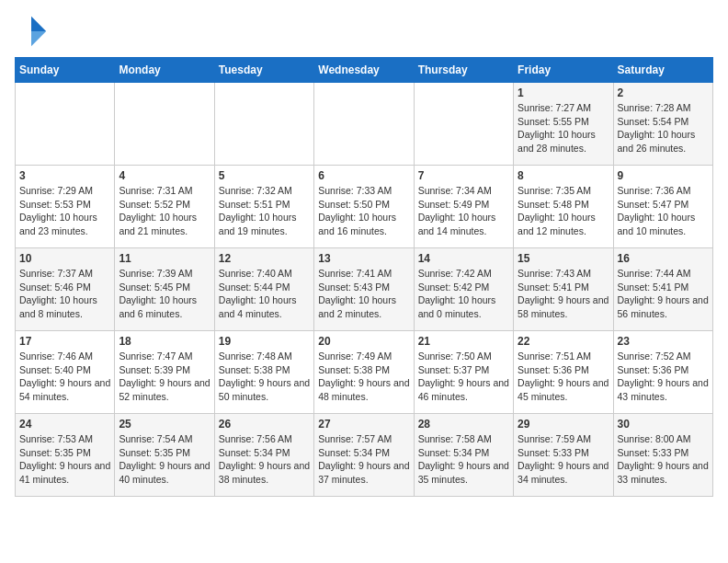 The width and height of the screenshot is (728, 563). Describe the element at coordinates (265, 377) in the screenshot. I see `day-info: Sunrise: 7:48 AM Sunset: 5:38 PM Dayligh…` at that location.